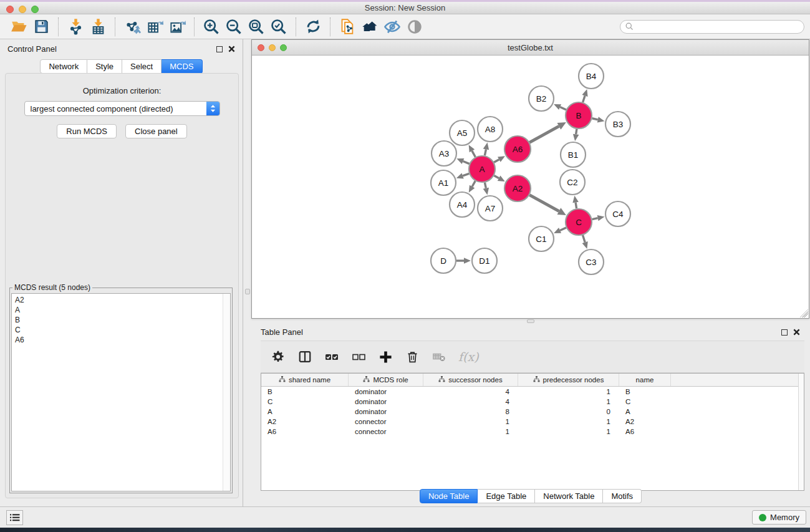 This screenshot has height=532, width=810. What do you see at coordinates (226, 392) in the screenshot?
I see `result-list-scrollbar` at bounding box center [226, 392].